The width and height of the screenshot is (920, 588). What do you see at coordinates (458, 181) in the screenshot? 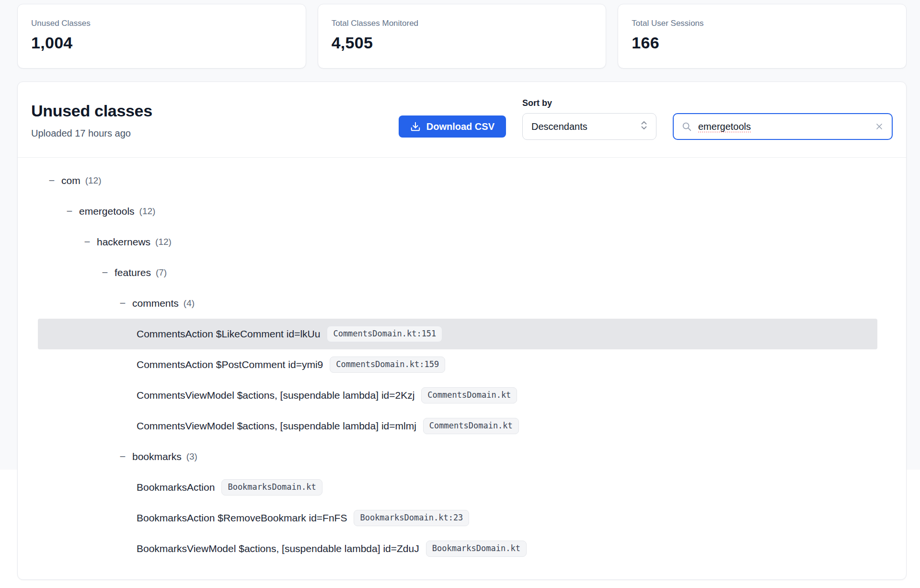
I see `tree-row: − com (12)` at bounding box center [458, 181].